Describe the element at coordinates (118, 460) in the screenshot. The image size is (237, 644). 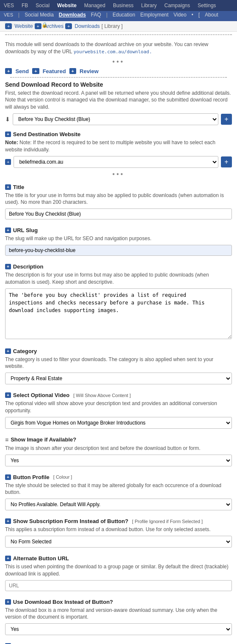
I see `show-image-select: Yes No` at that location.